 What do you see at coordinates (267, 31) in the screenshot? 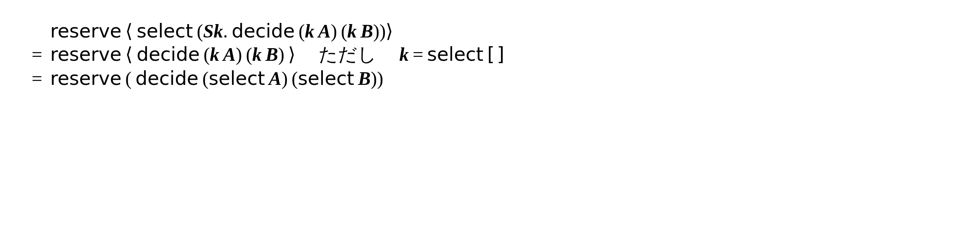
I see `equation-line-1: reserve⟨select(Sk.decide(kA)(kB))⟩` at bounding box center [267, 31].